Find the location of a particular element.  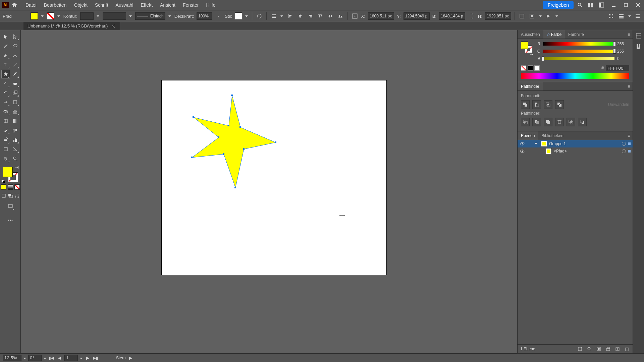

new-sublayer-icon is located at coordinates (608, 349).